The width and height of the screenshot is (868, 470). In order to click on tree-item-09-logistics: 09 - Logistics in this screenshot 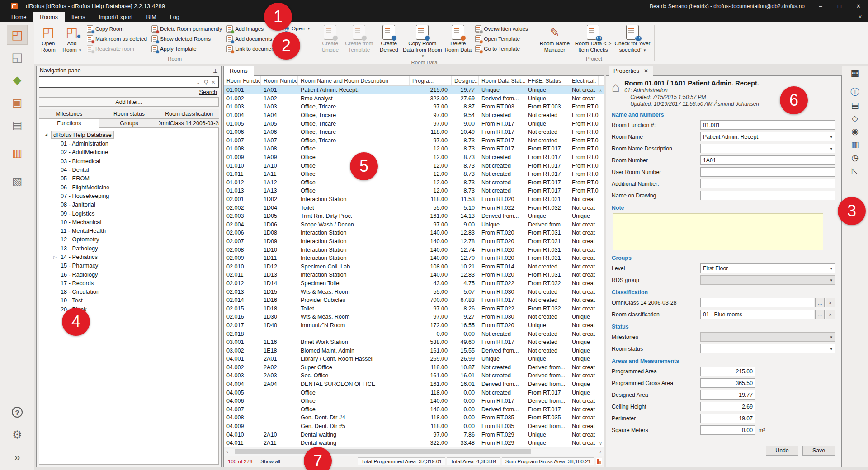, I will do `click(129, 213)`.